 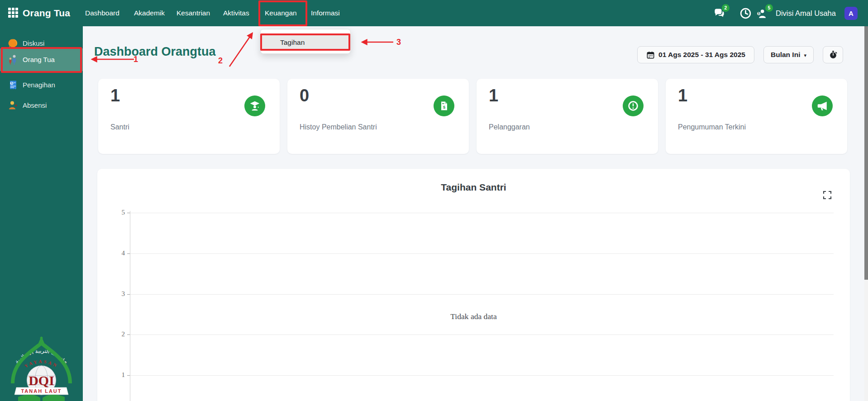 I want to click on y-tick-label: 3, so click(x=116, y=294).